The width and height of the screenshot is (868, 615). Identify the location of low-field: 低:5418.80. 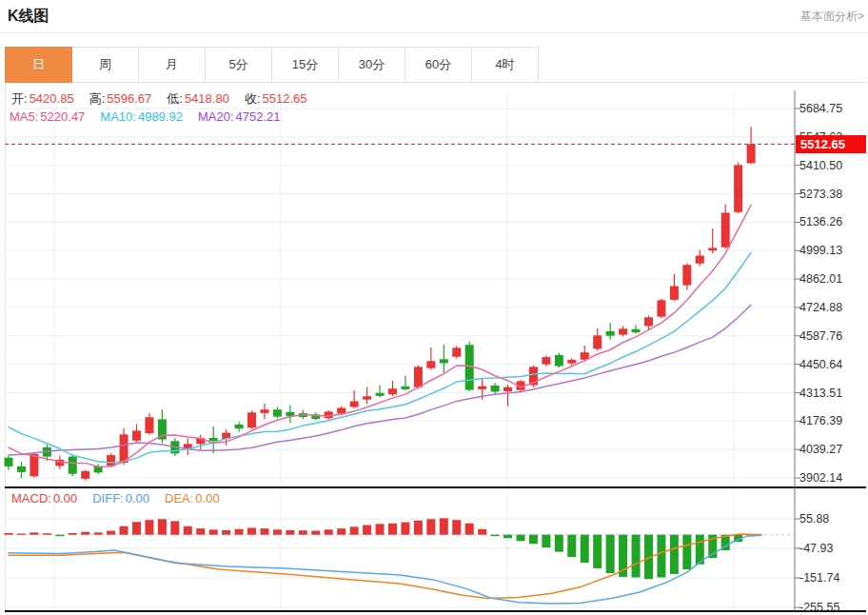
(198, 99).